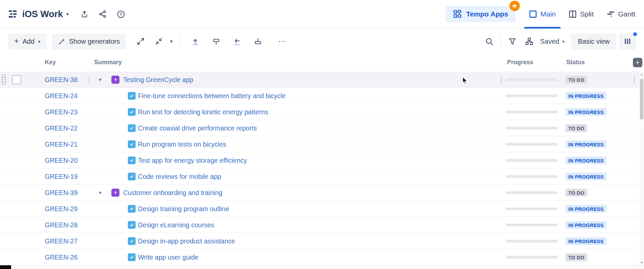 The image size is (644, 269). I want to click on issue-key: GREEN-29, so click(61, 208).